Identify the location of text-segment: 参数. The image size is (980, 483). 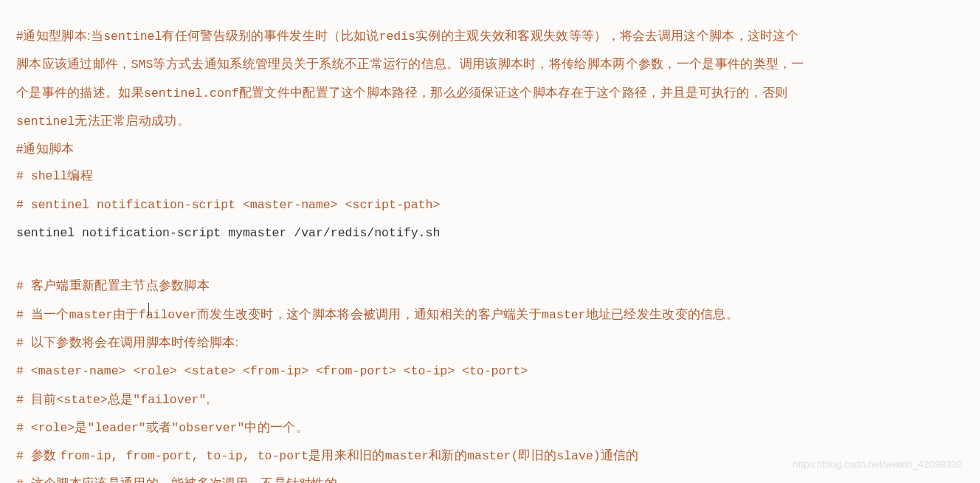
(46, 455).